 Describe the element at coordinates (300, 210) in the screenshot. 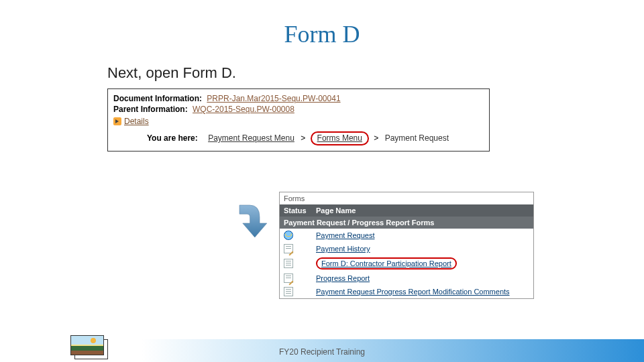

I see `col-status: Status` at that location.